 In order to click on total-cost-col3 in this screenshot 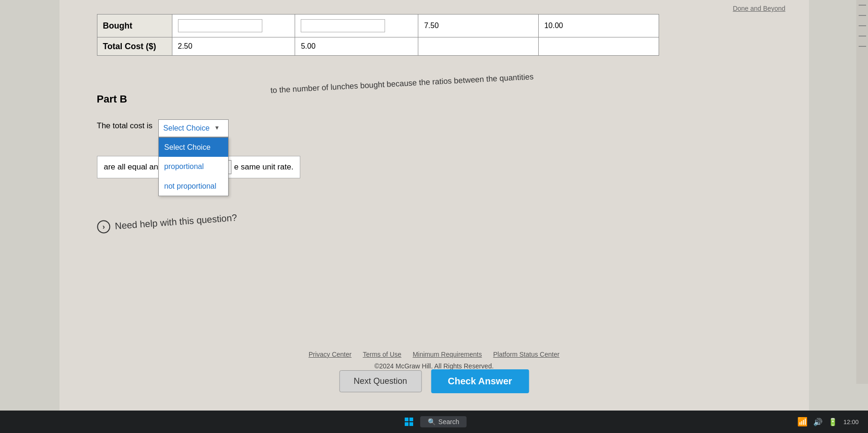, I will do `click(479, 47)`.